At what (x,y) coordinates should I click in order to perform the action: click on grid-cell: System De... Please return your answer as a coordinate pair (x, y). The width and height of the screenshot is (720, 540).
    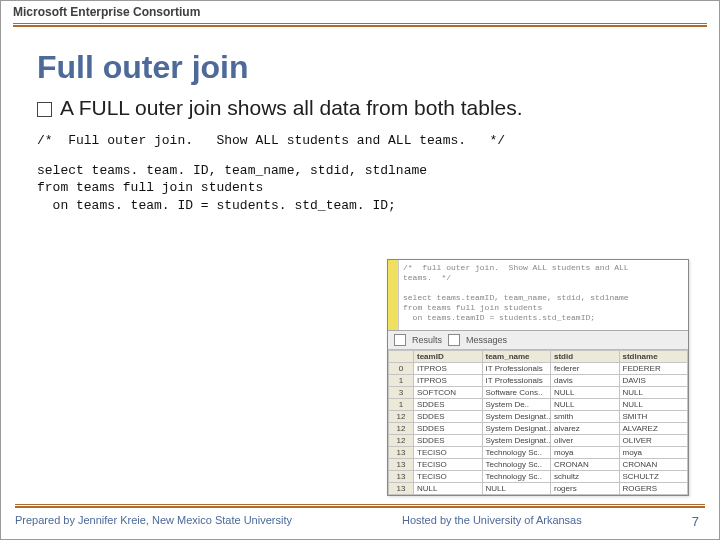
    Looking at the image, I should click on (516, 405).